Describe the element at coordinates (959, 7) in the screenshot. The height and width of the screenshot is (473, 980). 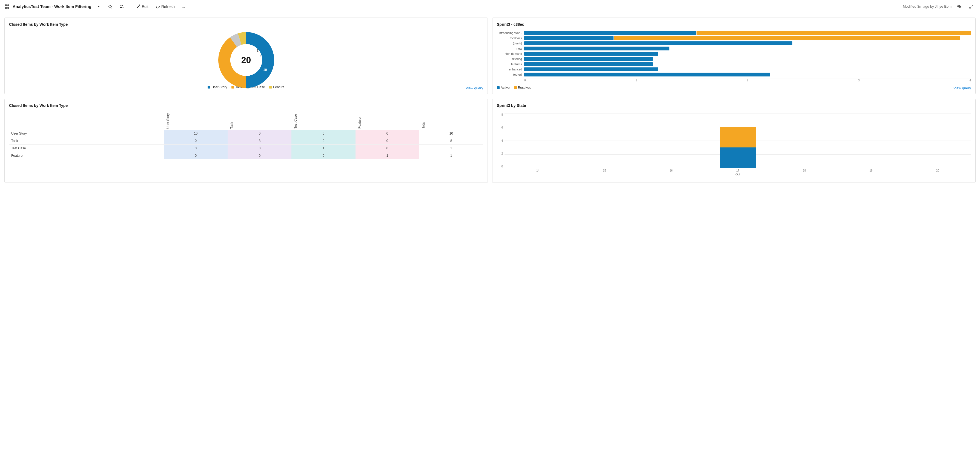
I see `settings-button` at that location.